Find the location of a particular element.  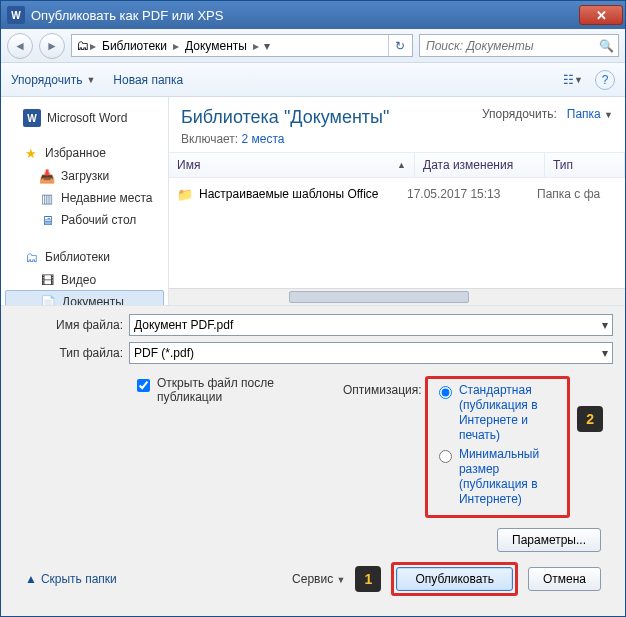

refresh-button: ↻ is located at coordinates (399, 46).